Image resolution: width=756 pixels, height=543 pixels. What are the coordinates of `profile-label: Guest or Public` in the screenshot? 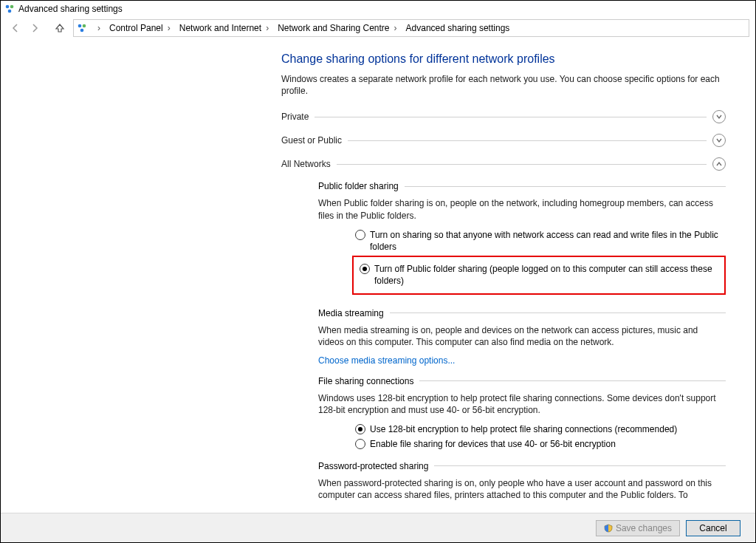 It's located at (312, 140).